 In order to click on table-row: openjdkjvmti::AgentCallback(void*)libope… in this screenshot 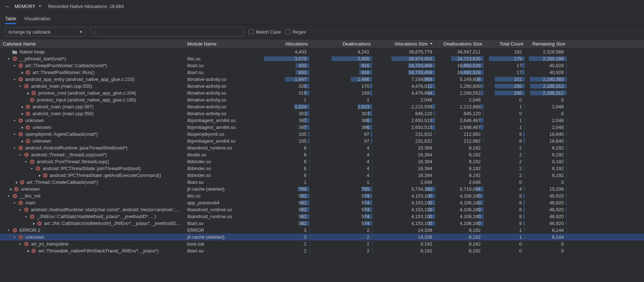, I will do `click(322, 134)`.